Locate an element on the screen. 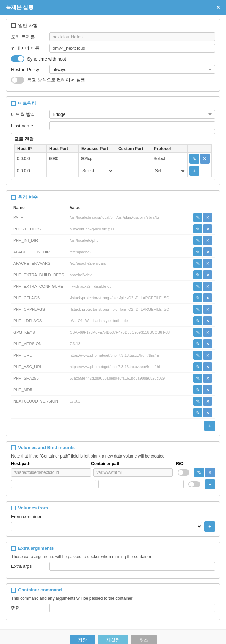 Image resolution: width=226 pixels, height=644 pixels. general-section-header: 일반 사항 is located at coordinates (113, 26).